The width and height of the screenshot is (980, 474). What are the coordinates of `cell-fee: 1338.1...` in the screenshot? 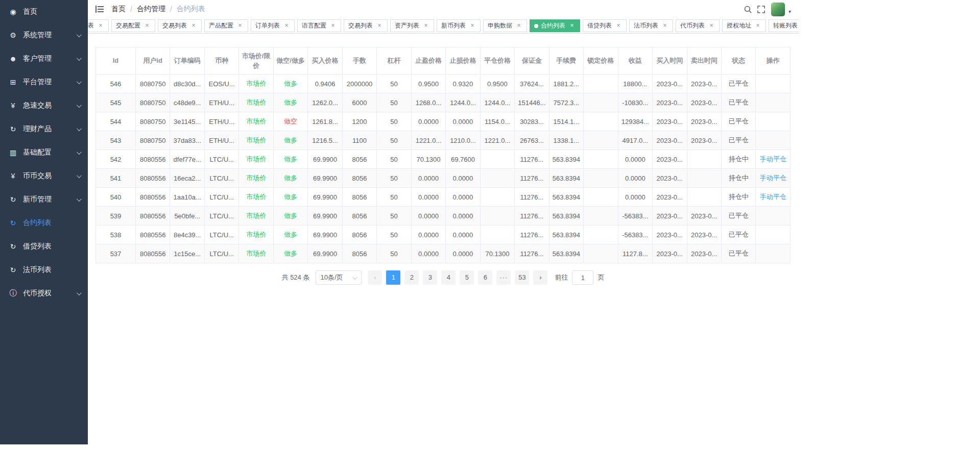 It's located at (566, 141).